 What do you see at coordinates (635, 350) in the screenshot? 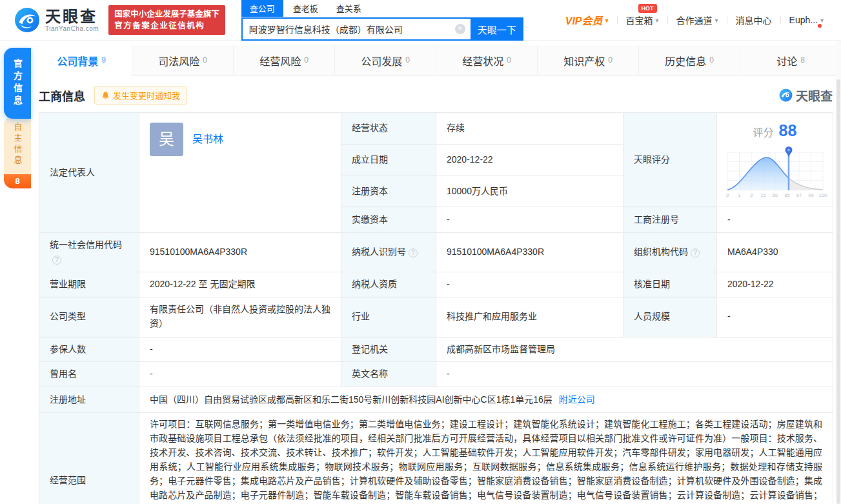
I see `registry-value: 成都高新区市场监督管理局` at bounding box center [635, 350].